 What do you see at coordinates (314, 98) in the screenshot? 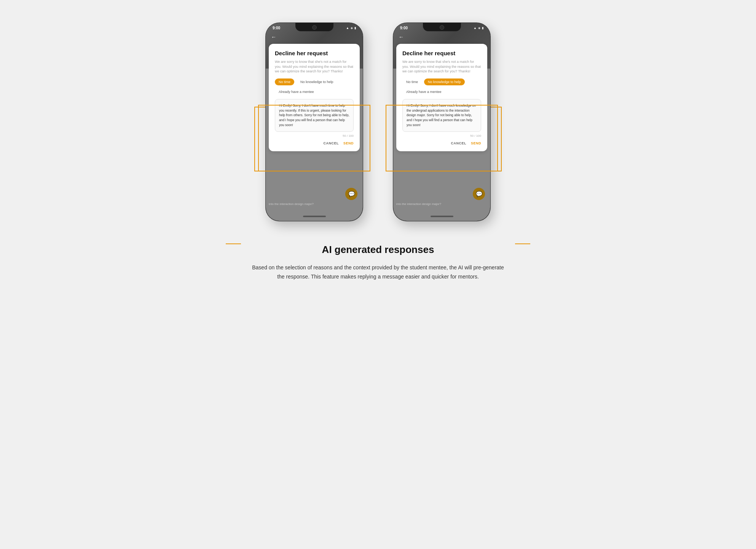
I see `phone-1-modal: Decline her request We are sorry to know…` at bounding box center [314, 98].